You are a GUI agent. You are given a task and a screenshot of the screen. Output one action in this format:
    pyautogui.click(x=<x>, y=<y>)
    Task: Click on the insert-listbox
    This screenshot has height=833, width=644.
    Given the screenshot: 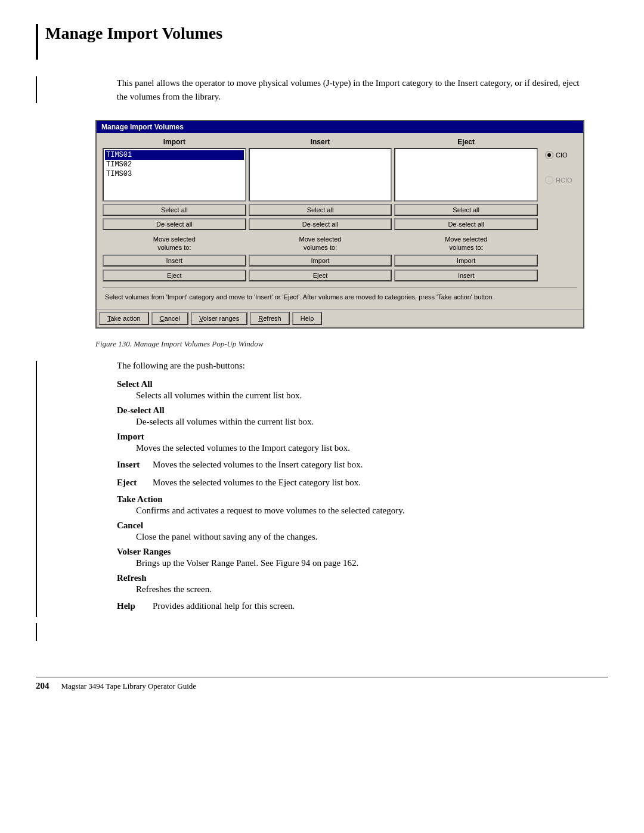 What is the action you would take?
    pyautogui.click(x=321, y=175)
    